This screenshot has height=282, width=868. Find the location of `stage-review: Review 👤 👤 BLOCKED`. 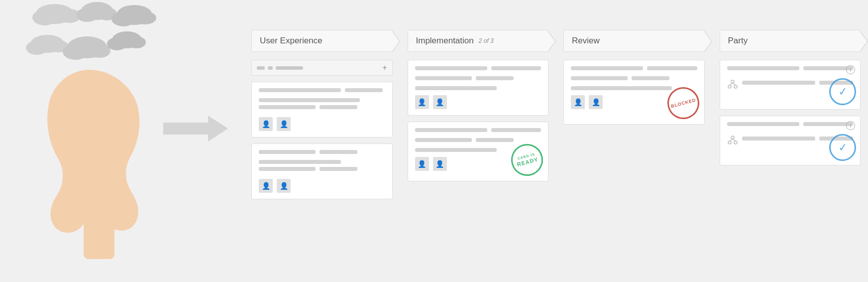

stage-review: Review 👤 👤 BLOCKED is located at coordinates (634, 118).